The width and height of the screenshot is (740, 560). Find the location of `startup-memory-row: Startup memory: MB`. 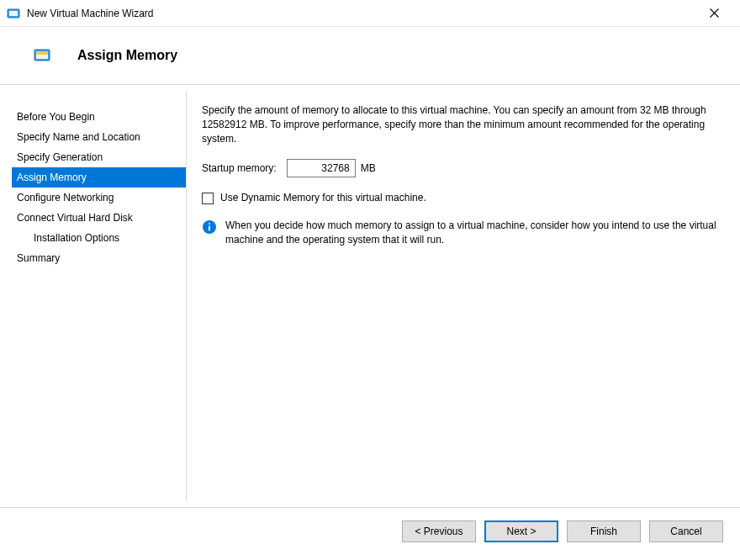

startup-memory-row: Startup memory: MB is located at coordinates (460, 168).